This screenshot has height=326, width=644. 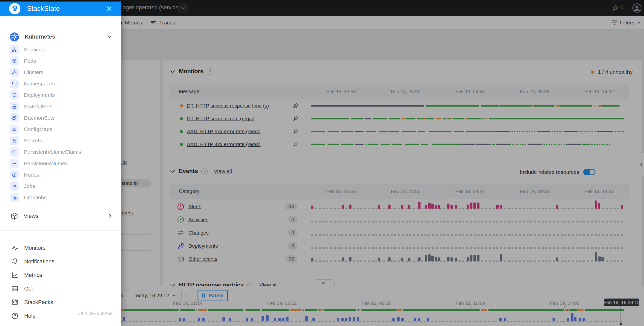 I want to click on deployments-icon, so click(x=14, y=95).